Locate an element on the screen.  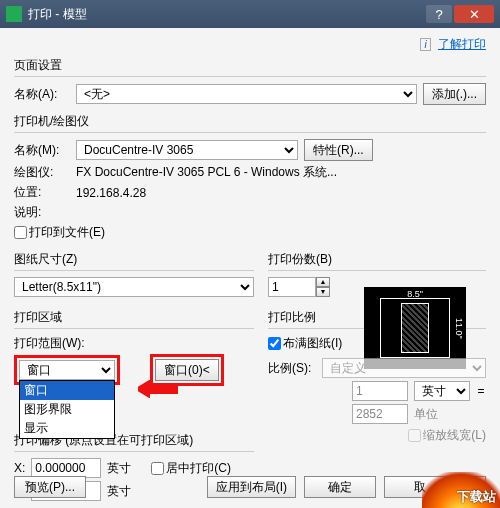
add-button: 添加(.)... is located at coordinates (454, 94).